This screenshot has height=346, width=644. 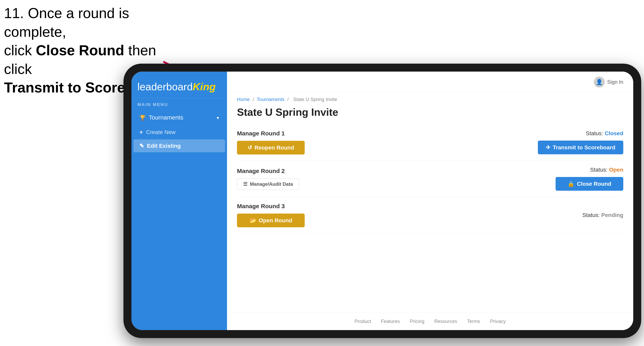 I want to click on breadcrumb-home: Home, so click(x=244, y=99).